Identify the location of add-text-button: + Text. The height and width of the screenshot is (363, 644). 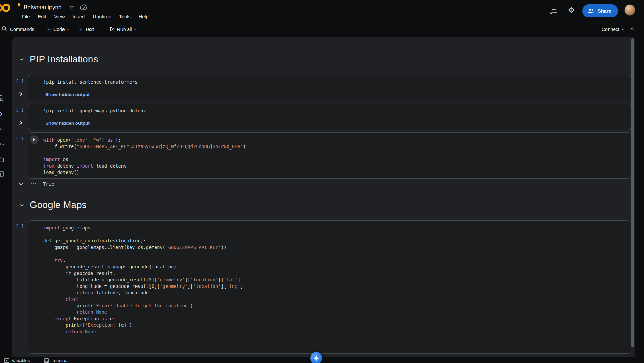
(87, 29).